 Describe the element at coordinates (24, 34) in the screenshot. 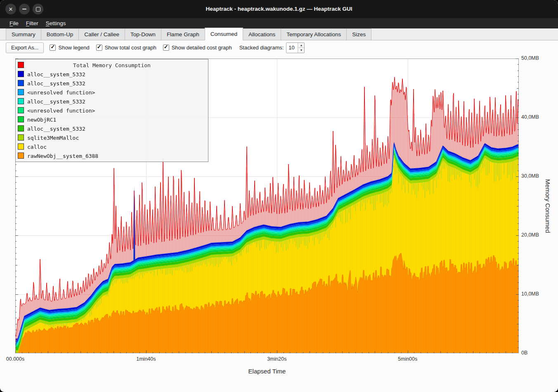

I see `tab-summary: Summary` at that location.